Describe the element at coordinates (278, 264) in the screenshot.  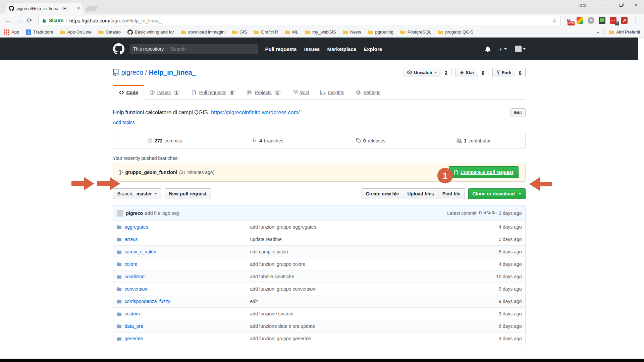
I see `file-commit-message-link: add funzioni gruppo colore` at that location.